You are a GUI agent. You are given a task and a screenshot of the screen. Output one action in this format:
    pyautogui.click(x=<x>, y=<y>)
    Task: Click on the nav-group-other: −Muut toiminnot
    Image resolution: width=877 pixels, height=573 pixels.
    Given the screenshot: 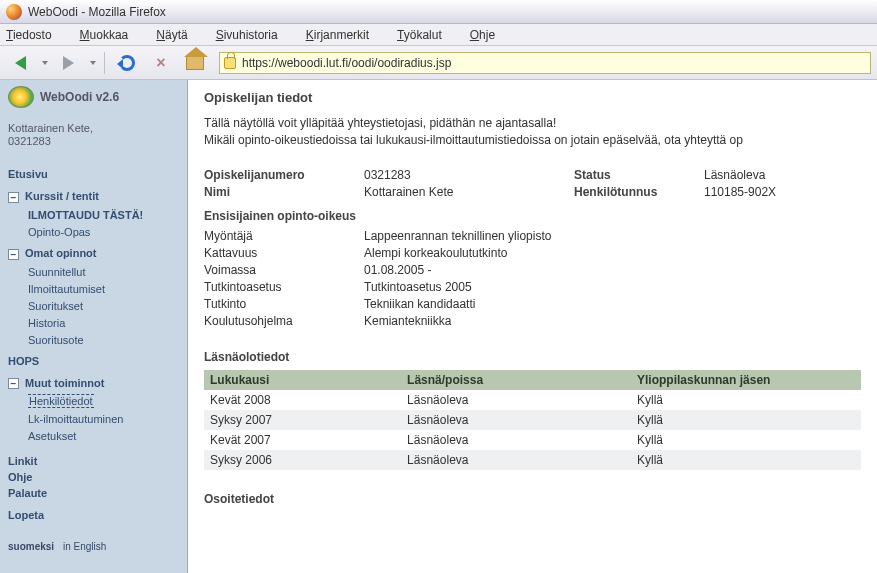 What is the action you would take?
    pyautogui.click(x=94, y=384)
    